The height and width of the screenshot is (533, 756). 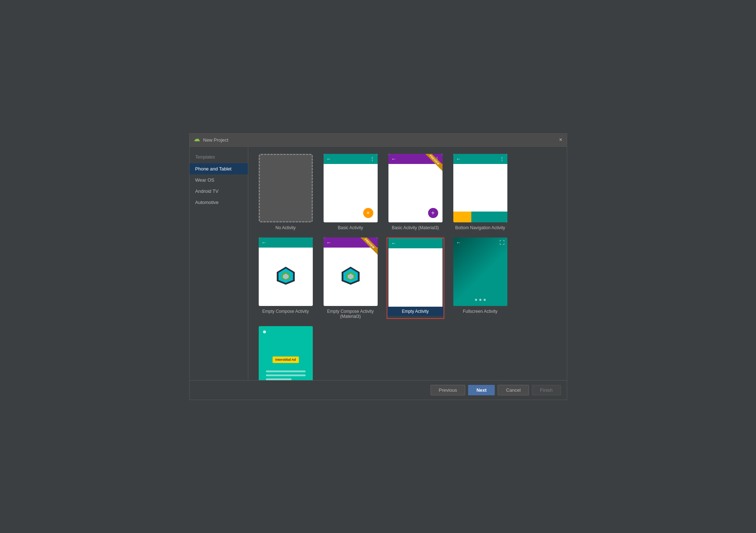 What do you see at coordinates (502, 159) in the screenshot?
I see `menu-dots-bn-icon: ⋮` at bounding box center [502, 159].